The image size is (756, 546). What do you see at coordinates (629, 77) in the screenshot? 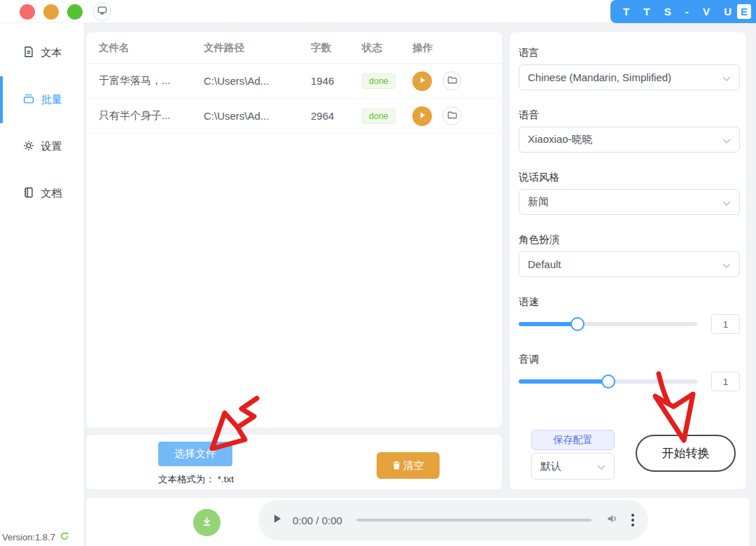
I see `language-select: Chinese (Mandarin, Simplified)` at bounding box center [629, 77].